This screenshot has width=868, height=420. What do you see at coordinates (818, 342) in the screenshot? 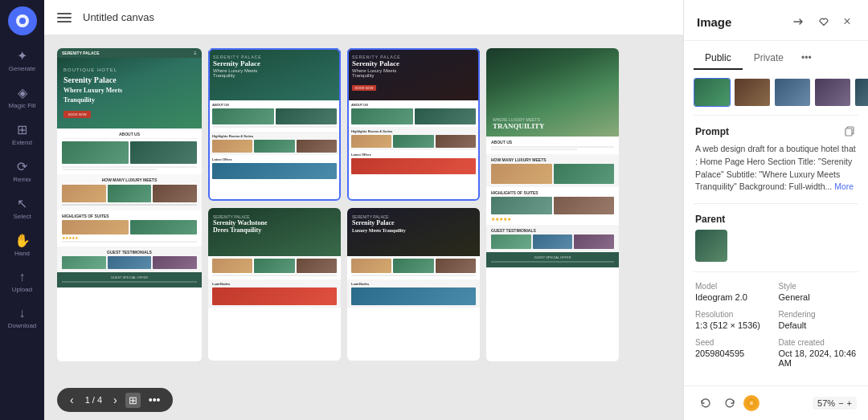
I see `meta-date-label: Date created` at bounding box center [818, 342].